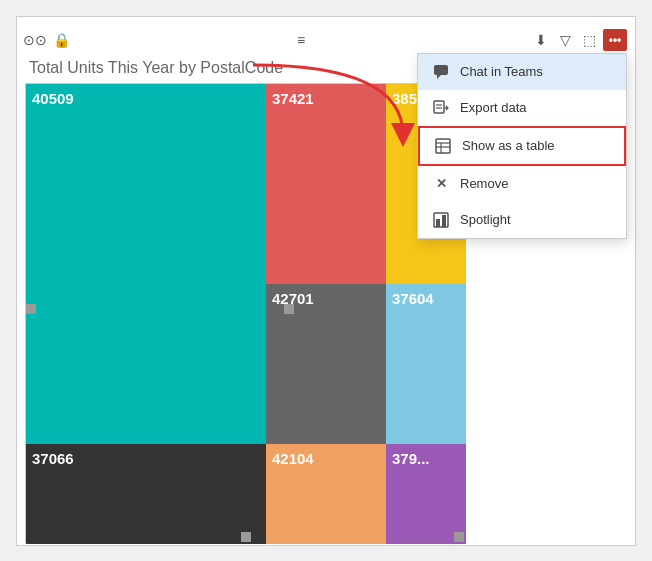 This screenshot has height=561, width=652. I want to click on treemap-cell-purple: 379..., so click(426, 494).